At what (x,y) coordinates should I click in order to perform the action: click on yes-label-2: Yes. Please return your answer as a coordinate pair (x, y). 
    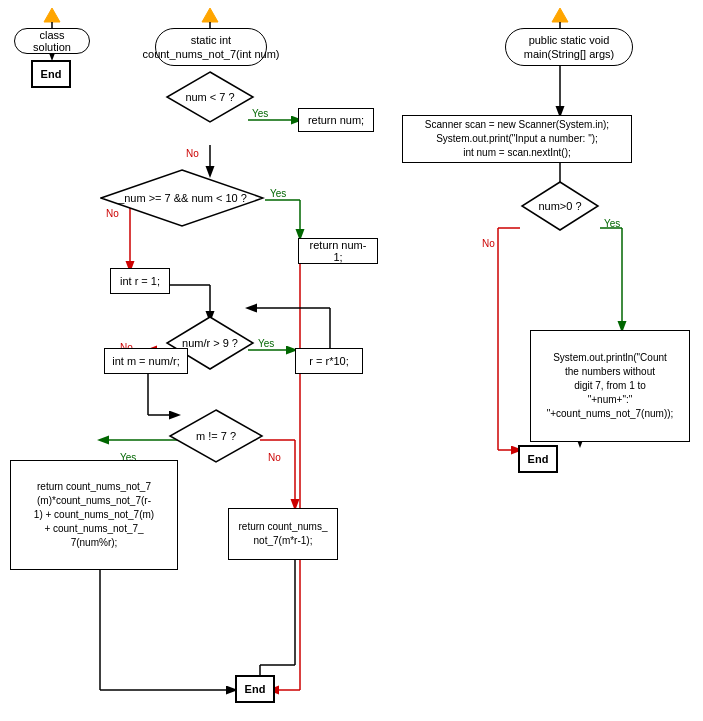
    Looking at the image, I should click on (278, 194).